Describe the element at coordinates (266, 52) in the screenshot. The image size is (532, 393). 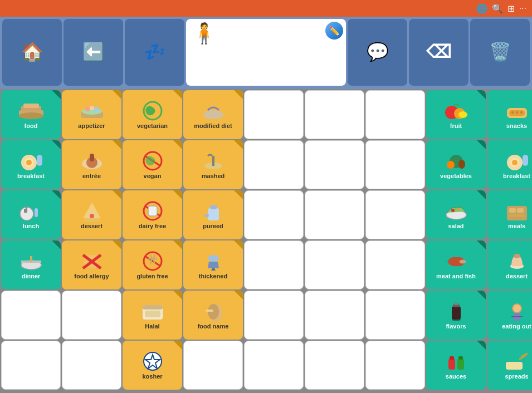
I see `chat-area: 🧍 ✏️` at that location.